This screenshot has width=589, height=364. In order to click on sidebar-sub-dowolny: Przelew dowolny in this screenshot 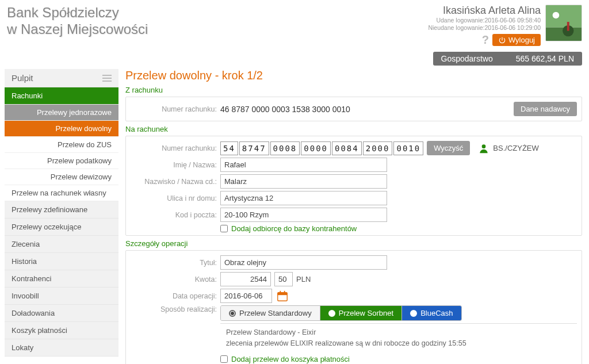, I will do `click(62, 129)`.